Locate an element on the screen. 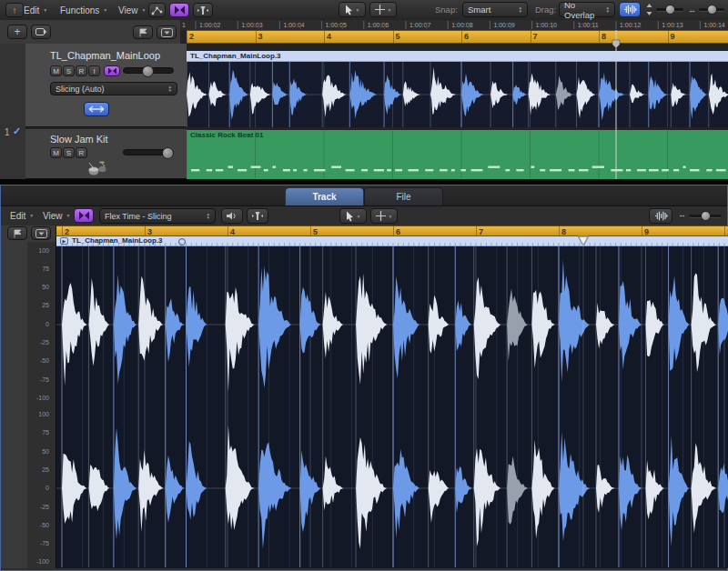 The image size is (728, 571). catch-button is located at coordinates (203, 10).